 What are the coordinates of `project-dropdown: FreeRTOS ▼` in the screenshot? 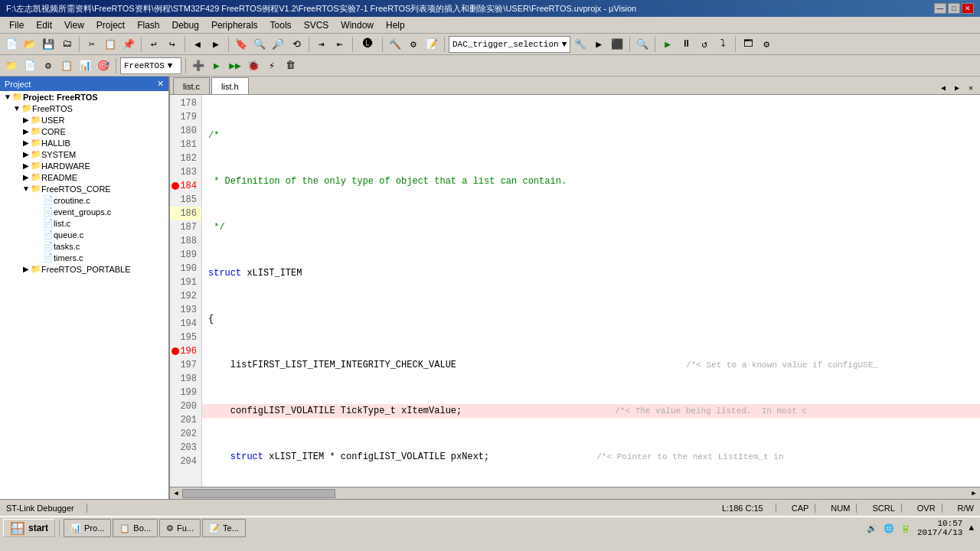 It's located at (151, 66).